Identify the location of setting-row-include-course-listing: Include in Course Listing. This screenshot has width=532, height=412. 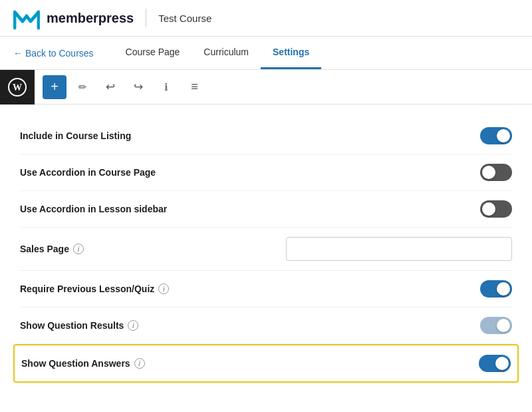
(266, 136).